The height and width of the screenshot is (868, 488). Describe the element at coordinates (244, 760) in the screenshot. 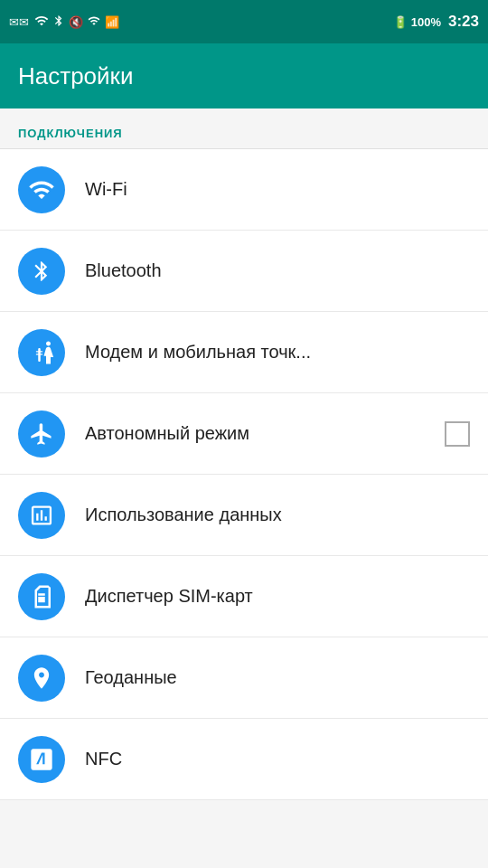

I see `nfc-item: NFC` at that location.